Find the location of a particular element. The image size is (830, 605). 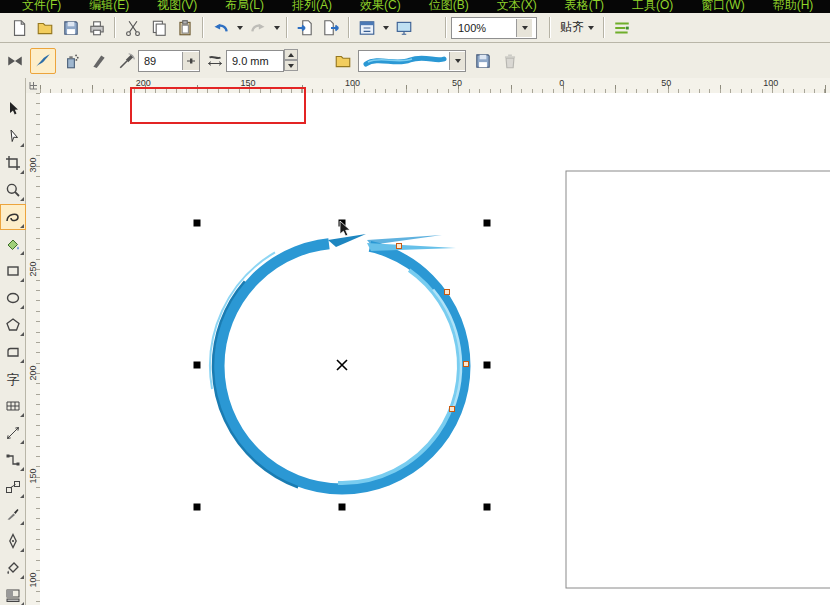

cut-button is located at coordinates (133, 28).